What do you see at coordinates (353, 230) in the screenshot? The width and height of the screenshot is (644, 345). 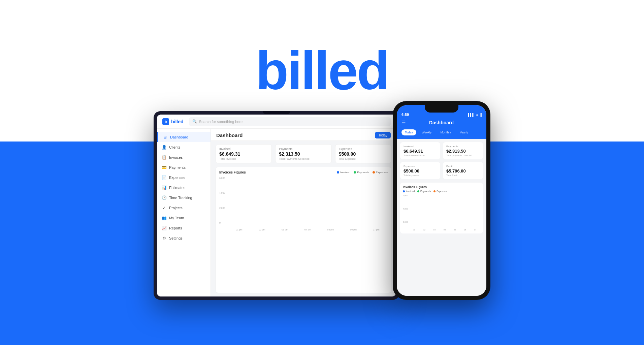 I see `x-label-06pm: 06 pm` at bounding box center [353, 230].